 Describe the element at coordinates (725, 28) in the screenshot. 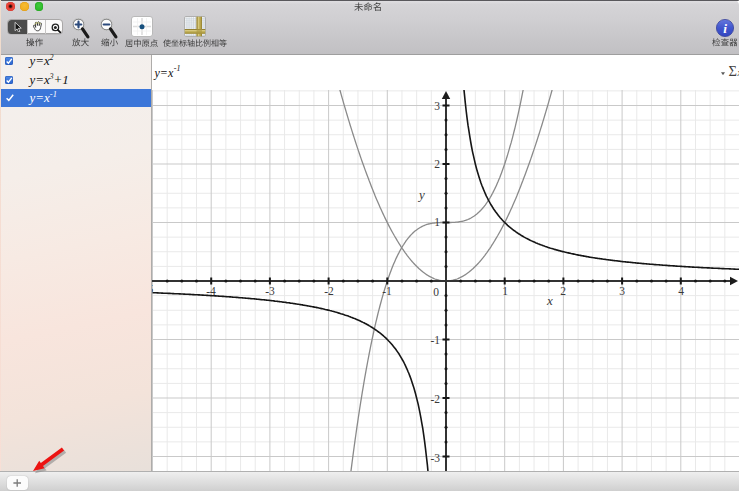

I see `svg-text: i` at that location.